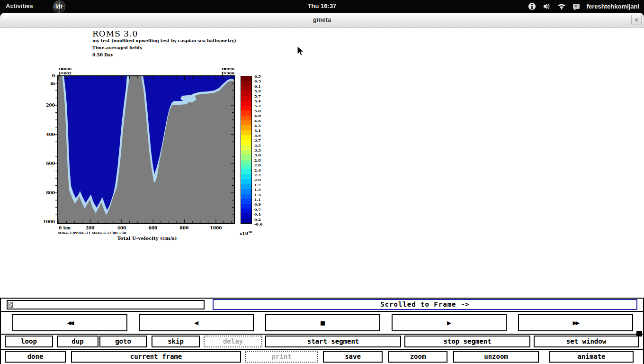  I want to click on plot-min-max: Min=-3.8996E-11 Max= 6.5238E+38, so click(92, 233).